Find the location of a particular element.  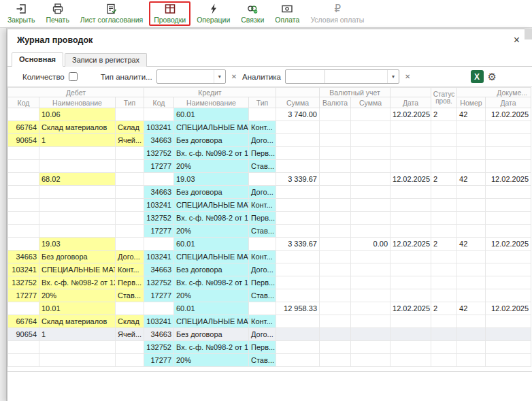

credit-type-cell is located at coordinates (263, 244).